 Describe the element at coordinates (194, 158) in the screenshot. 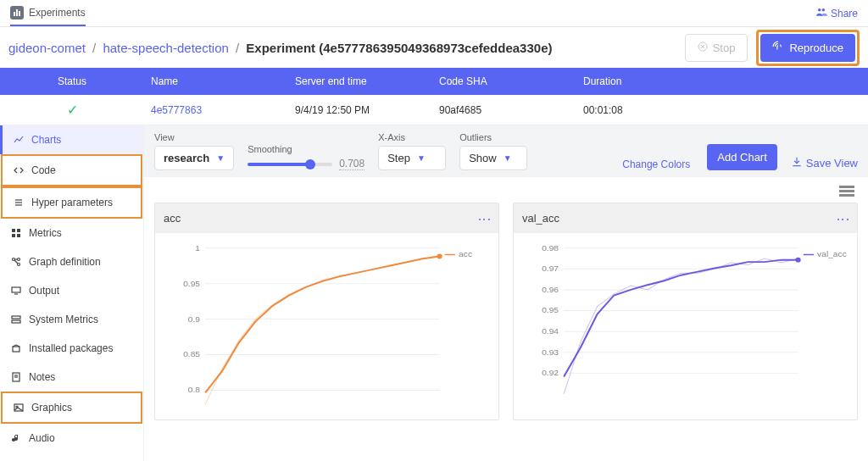

I see `view-select: research ▼` at that location.